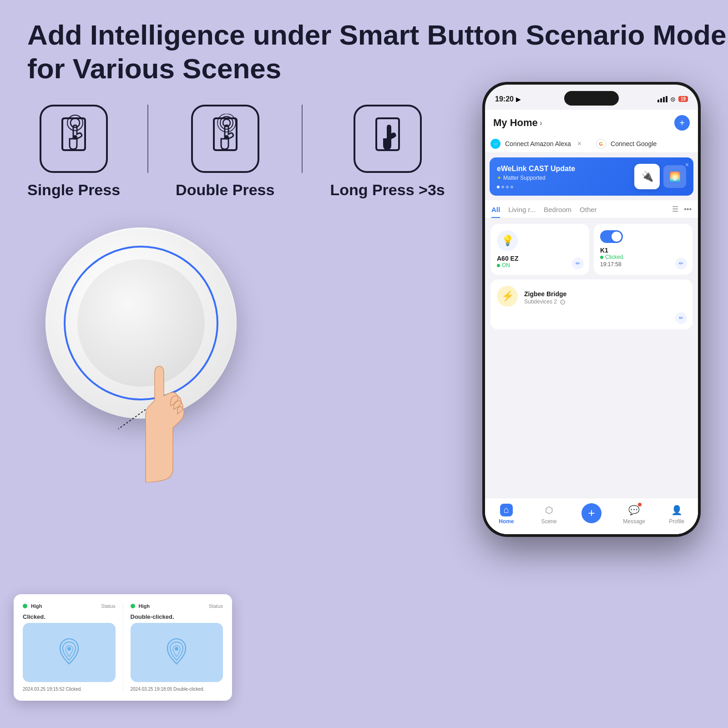  I want to click on bottom-nav: ⌂ Home ⬡ Scene + 💬, so click(592, 516).